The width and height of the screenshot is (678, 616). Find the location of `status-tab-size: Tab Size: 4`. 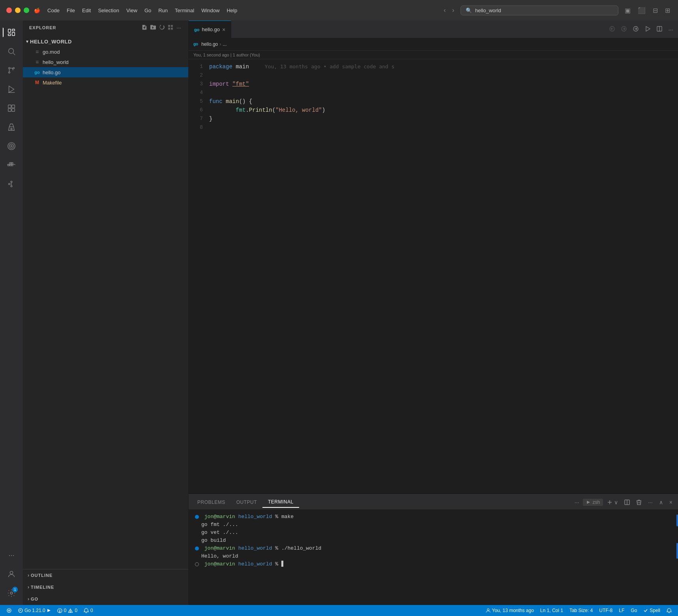

status-tab-size: Tab Size: 4 is located at coordinates (581, 610).